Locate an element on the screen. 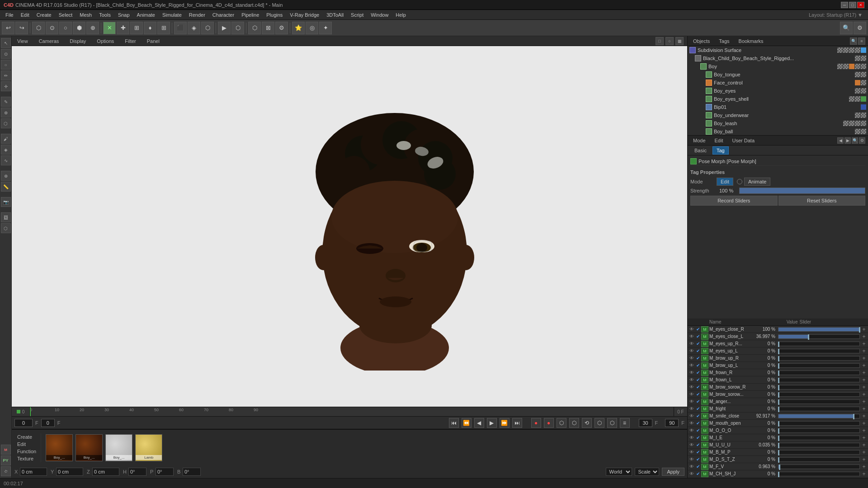 Image resolution: width=868 pixels, height=488 pixels. menu-character: Character is located at coordinates (223, 15).